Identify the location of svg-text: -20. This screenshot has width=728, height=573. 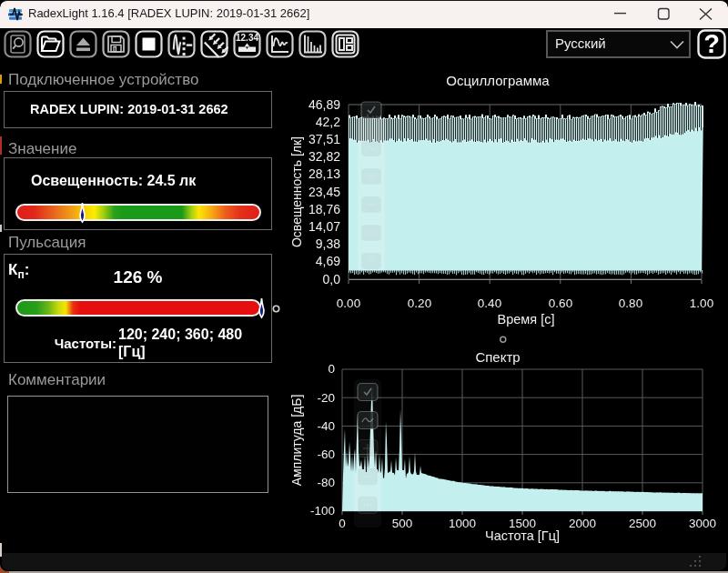
(326, 398).